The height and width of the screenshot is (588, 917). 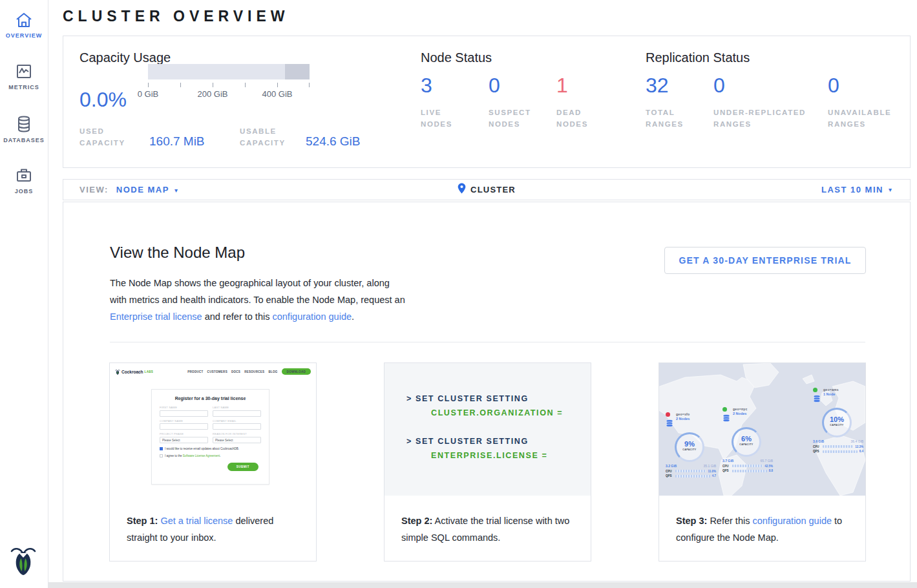 I want to click on unavailable-ranges-value: 0, so click(x=872, y=85).